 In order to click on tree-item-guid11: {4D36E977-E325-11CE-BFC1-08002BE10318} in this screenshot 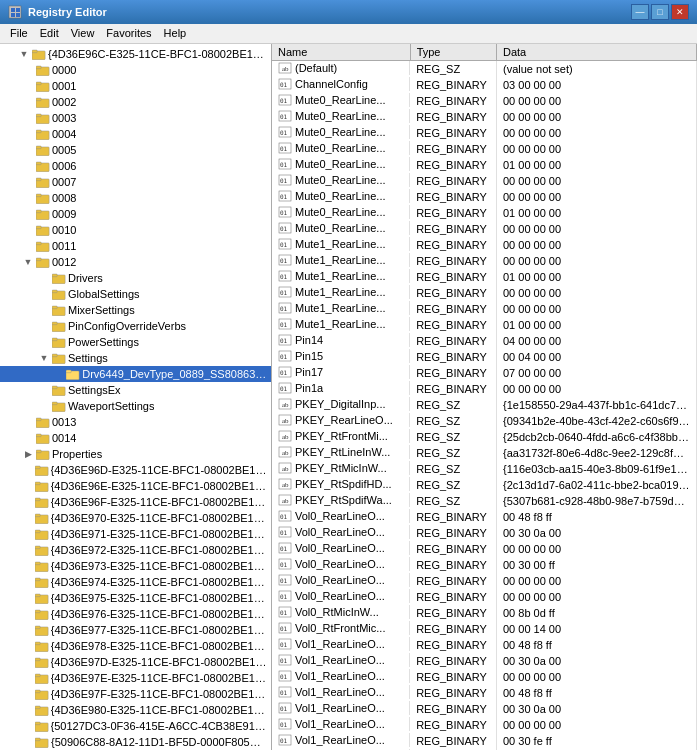, I will do `click(136, 630)`.